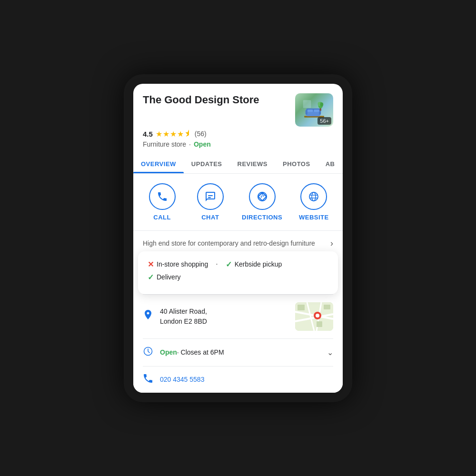 The width and height of the screenshot is (476, 476). What do you see at coordinates (188, 134) in the screenshot?
I see `star-half: ⯨` at bounding box center [188, 134].